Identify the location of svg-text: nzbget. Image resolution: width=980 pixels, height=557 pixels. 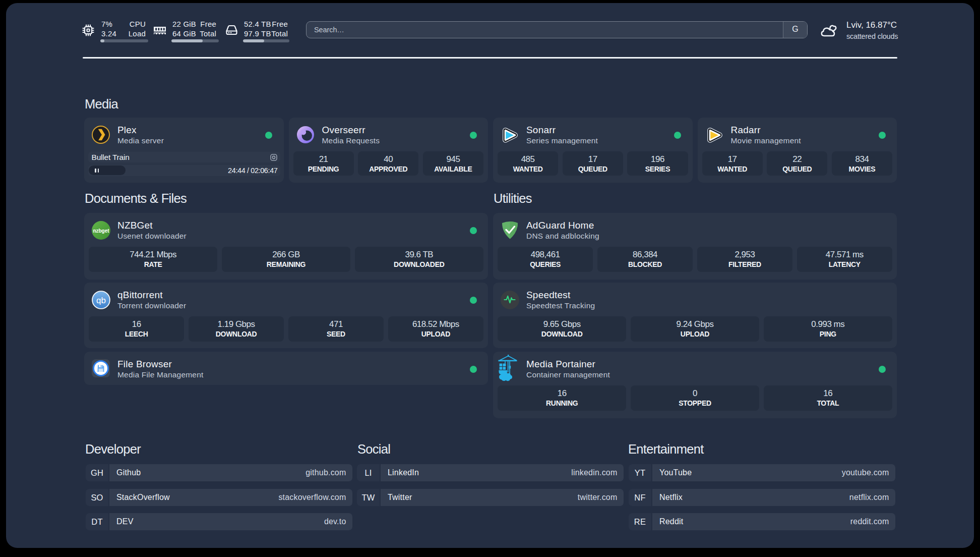
(101, 231).